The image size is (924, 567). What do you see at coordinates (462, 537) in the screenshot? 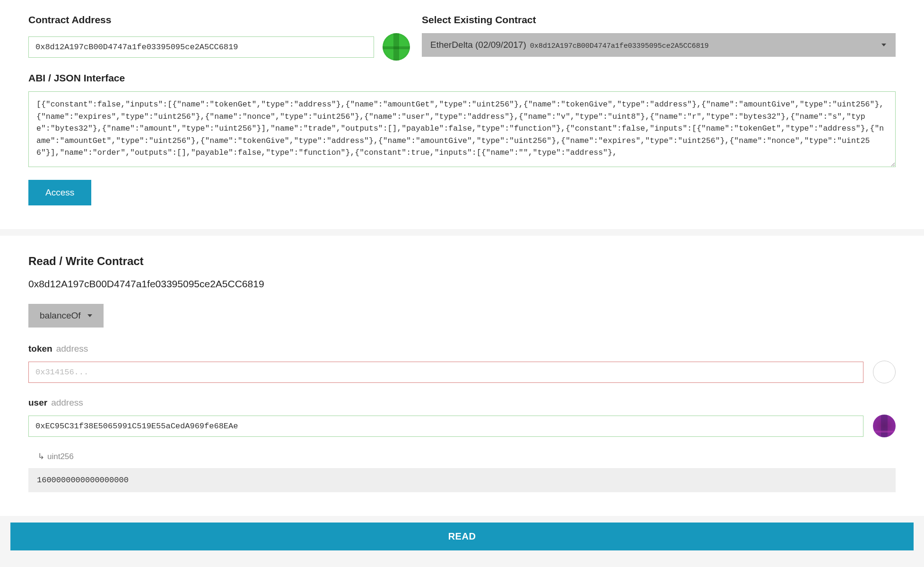
I see `read-button: READ` at bounding box center [462, 537].